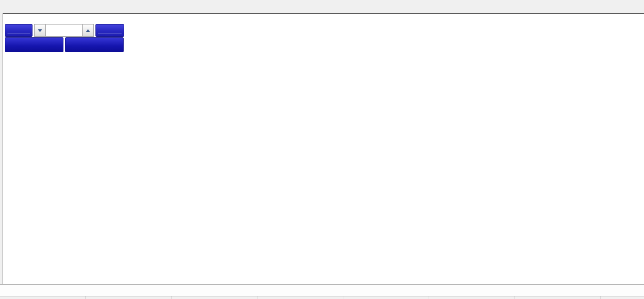  I want to click on timeframe-toolbar, so click(322, 6).